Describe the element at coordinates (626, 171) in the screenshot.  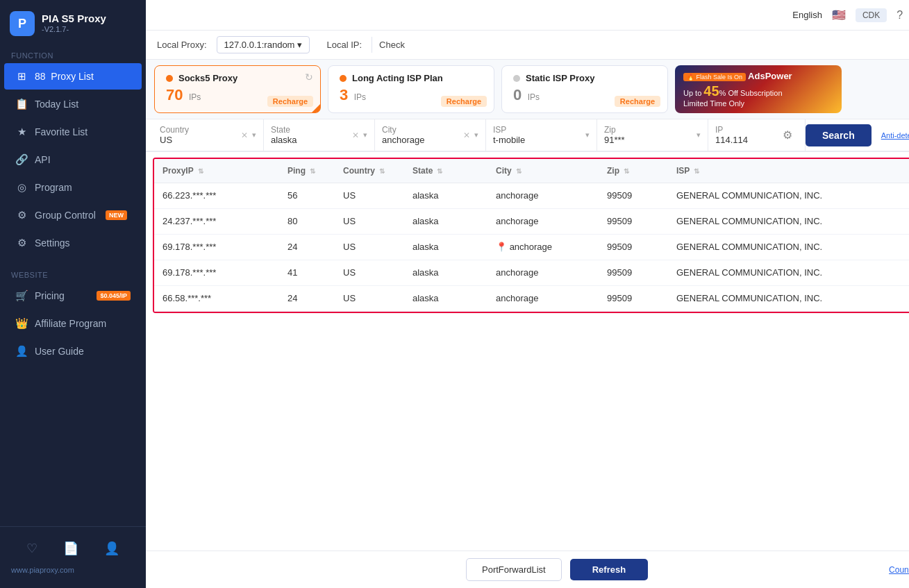
I see `sort-zip-icon: ⇅` at that location.